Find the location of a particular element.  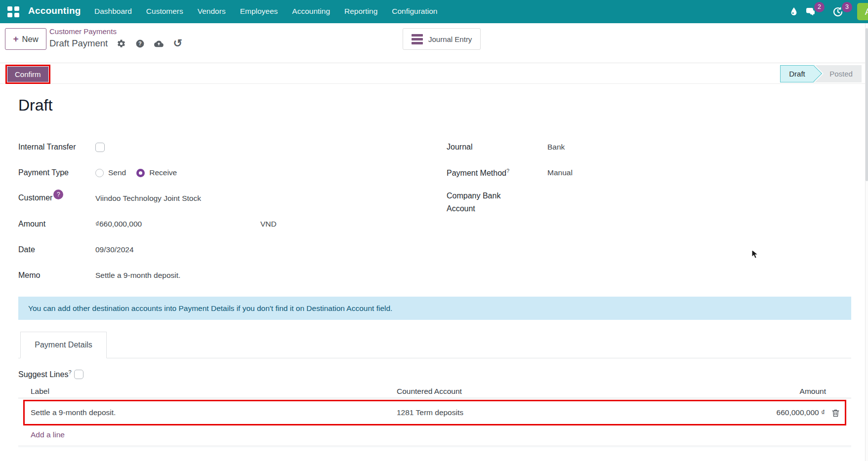

amount-label: Amount is located at coordinates (57, 224).